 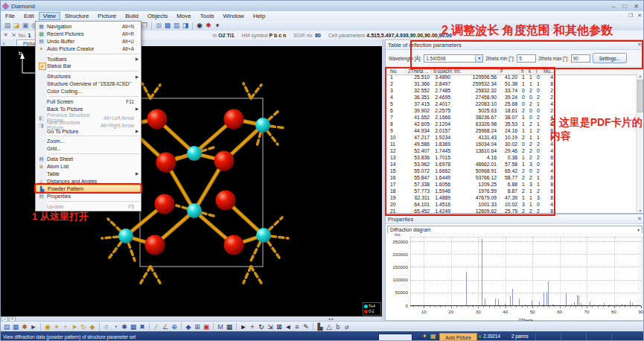 I want to click on table-icon: ▦, so click(x=16, y=328).